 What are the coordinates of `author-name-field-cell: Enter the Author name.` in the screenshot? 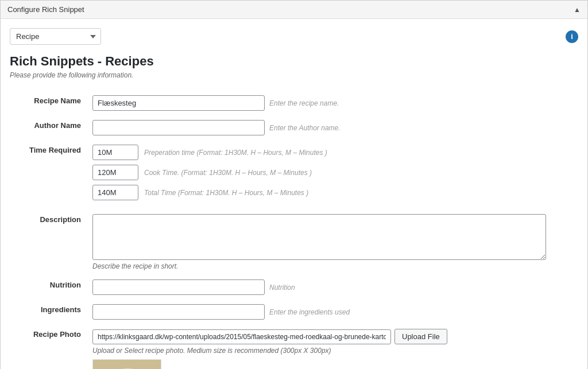 It's located at (334, 127).